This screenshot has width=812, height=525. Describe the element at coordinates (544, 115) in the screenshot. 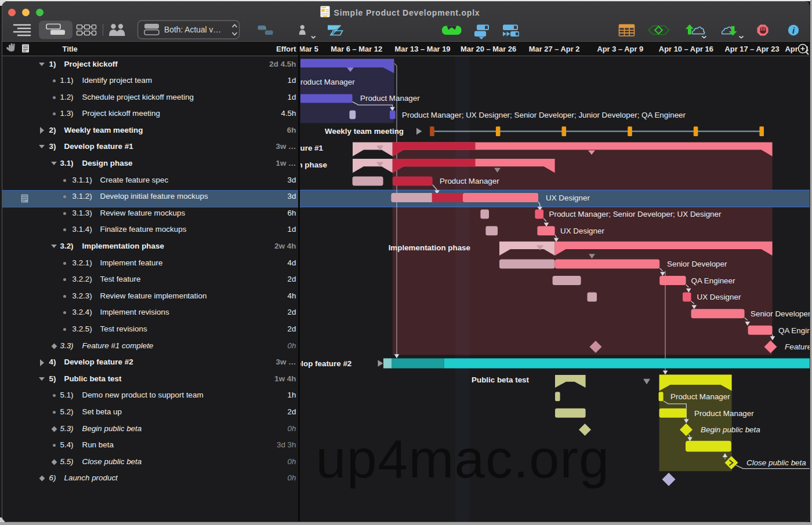

I see `svg-text:Product Manager; UX Designer;: Product Manager; UX Designer; Senior Dev…` at that location.